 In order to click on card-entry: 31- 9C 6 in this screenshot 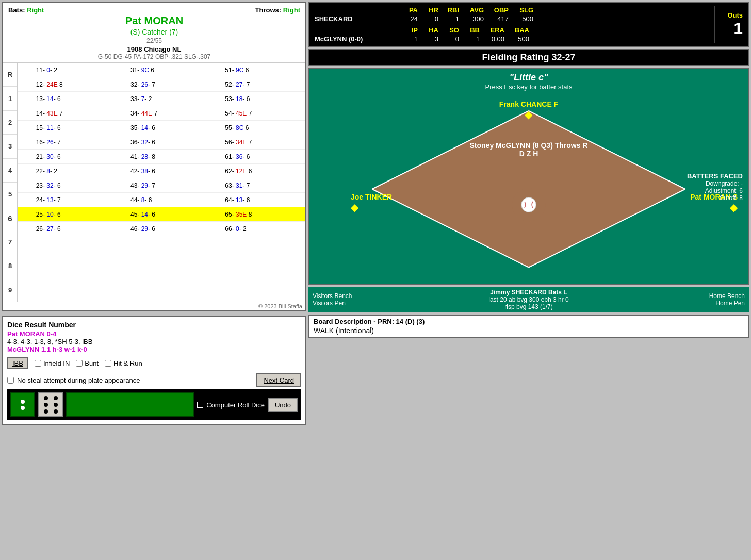, I will do `click(161, 70)`.